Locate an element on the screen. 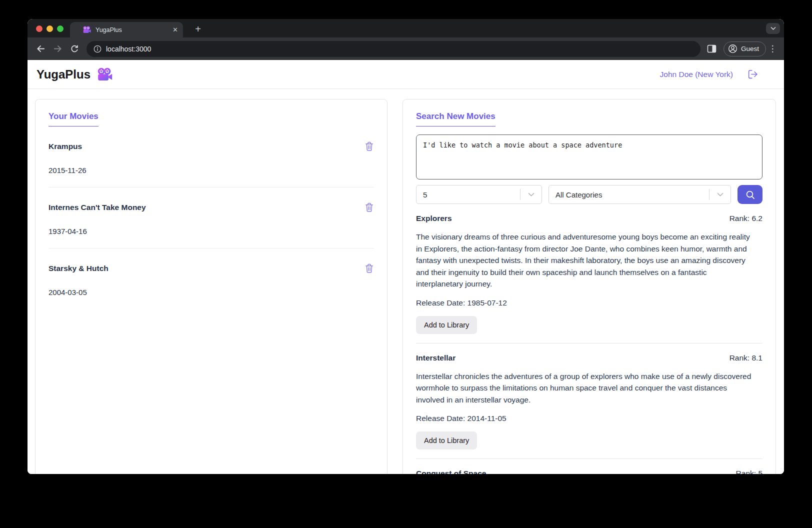  guest-label: Guest is located at coordinates (750, 49).